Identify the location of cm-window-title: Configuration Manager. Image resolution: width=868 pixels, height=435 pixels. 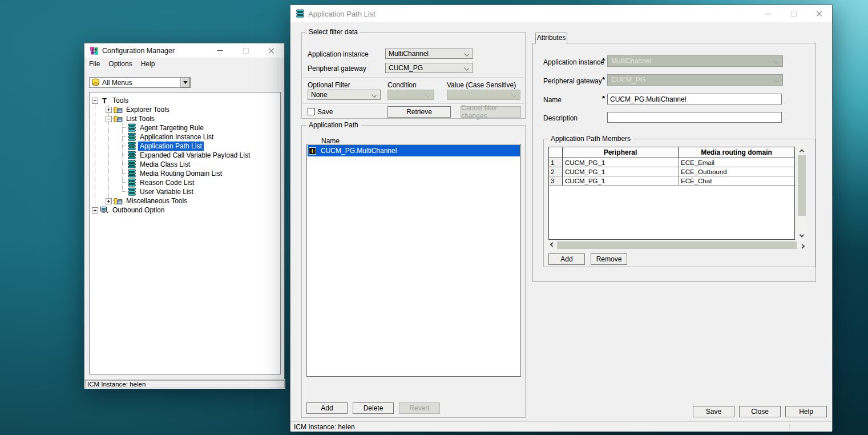
(138, 51).